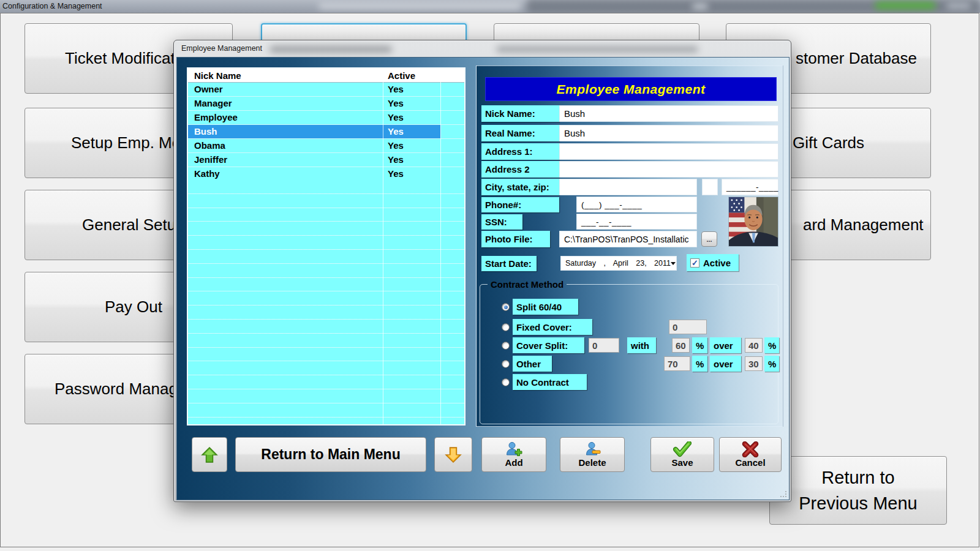  Describe the element at coordinates (521, 152) in the screenshot. I see `address1-label: Address 1:` at that location.